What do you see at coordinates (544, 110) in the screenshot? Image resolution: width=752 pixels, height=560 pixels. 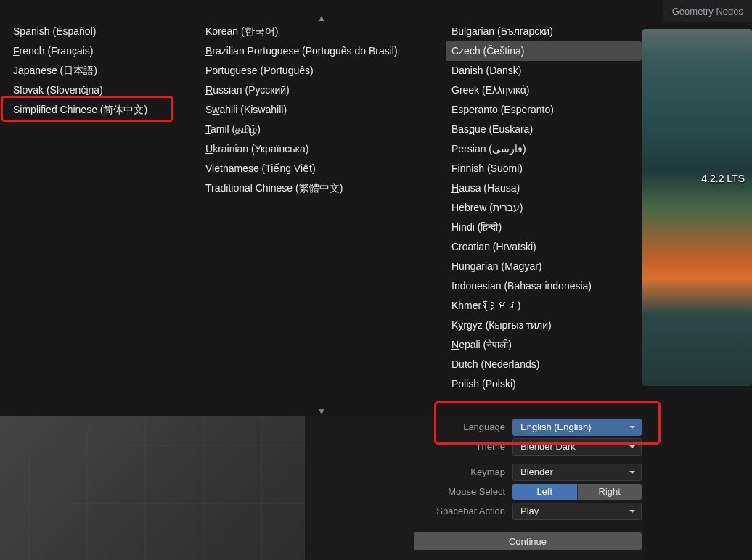 I see `language-option: Esperanto (Esperanto)` at bounding box center [544, 110].